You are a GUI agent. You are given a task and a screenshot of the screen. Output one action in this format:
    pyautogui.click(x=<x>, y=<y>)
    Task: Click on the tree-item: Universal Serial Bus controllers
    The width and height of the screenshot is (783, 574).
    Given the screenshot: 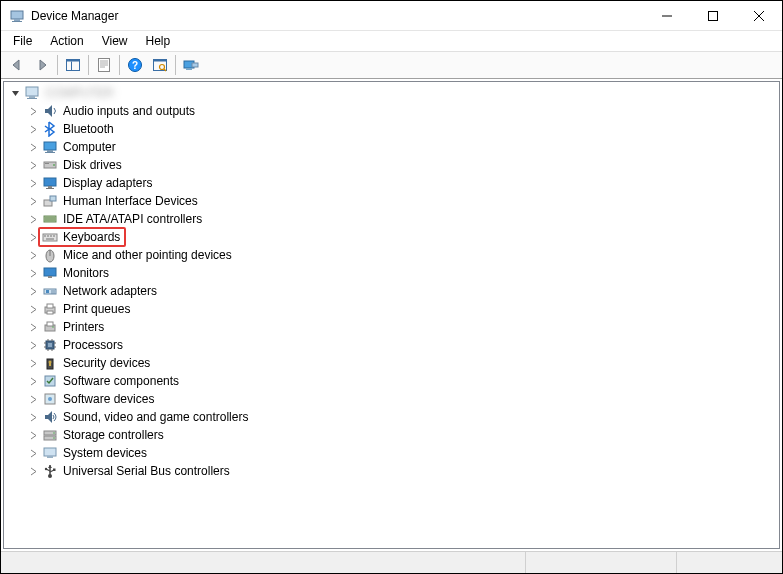 What is the action you would take?
    pyautogui.click(x=392, y=471)
    